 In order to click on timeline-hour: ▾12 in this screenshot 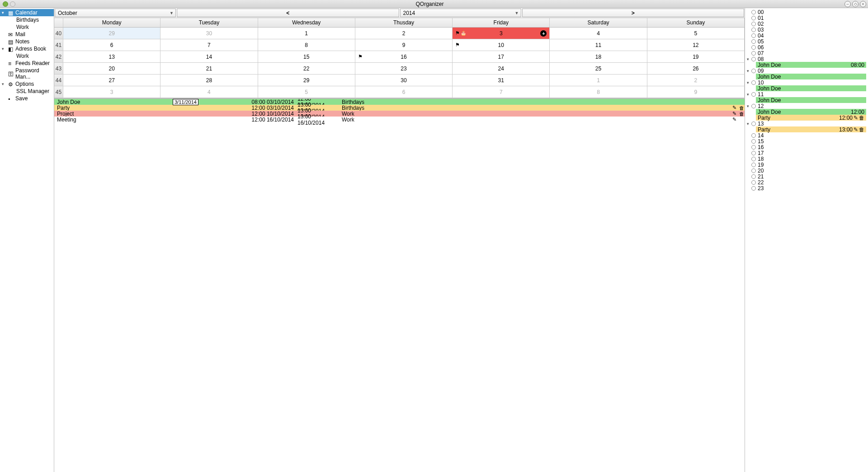, I will do `click(807, 106)`.